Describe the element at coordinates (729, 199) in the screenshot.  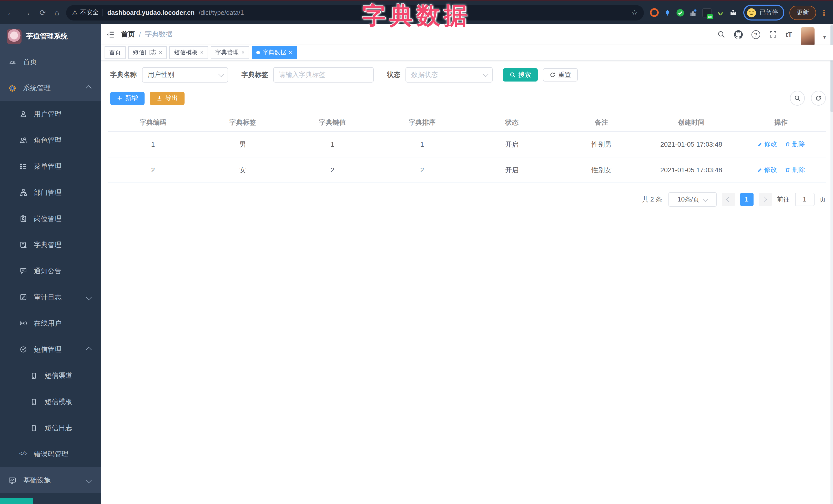
I see `chevron-left-icon` at that location.